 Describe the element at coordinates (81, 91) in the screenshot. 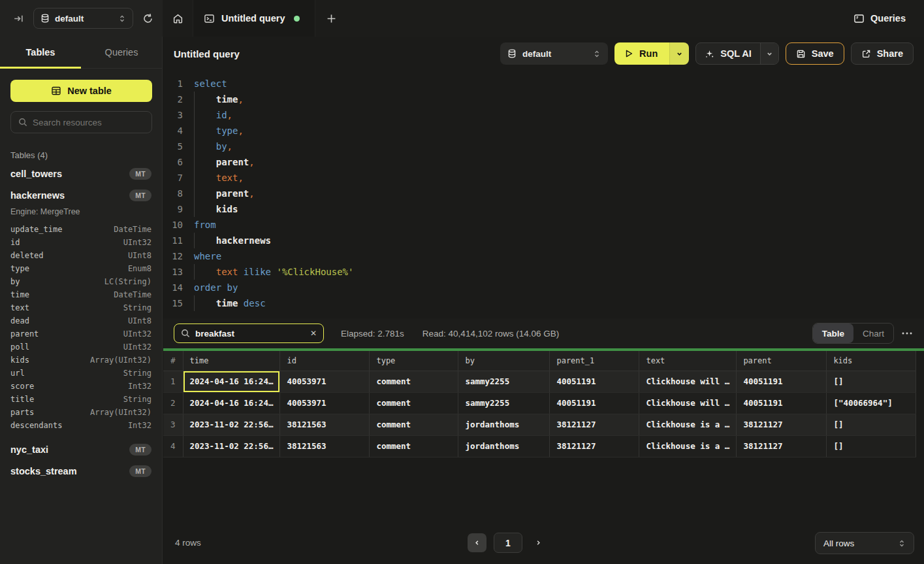

I see `new-table-button: New table` at that location.